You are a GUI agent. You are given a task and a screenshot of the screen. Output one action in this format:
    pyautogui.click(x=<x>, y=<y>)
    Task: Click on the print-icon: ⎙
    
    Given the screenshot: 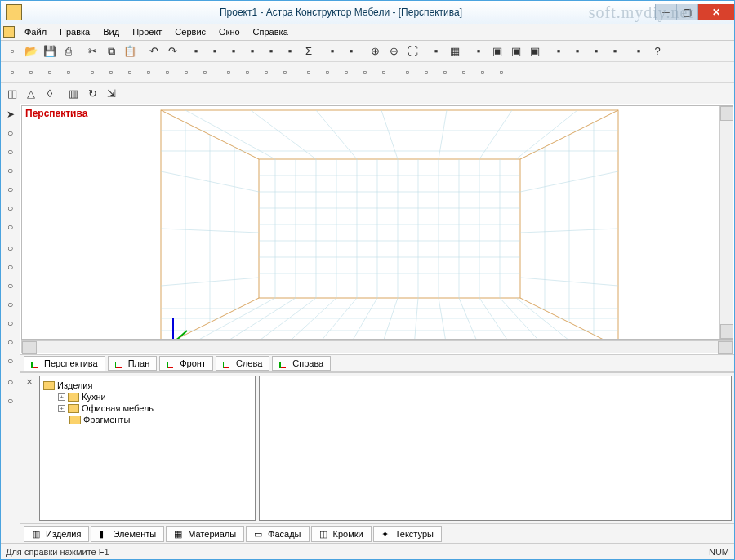 What is the action you would take?
    pyautogui.click(x=69, y=51)
    